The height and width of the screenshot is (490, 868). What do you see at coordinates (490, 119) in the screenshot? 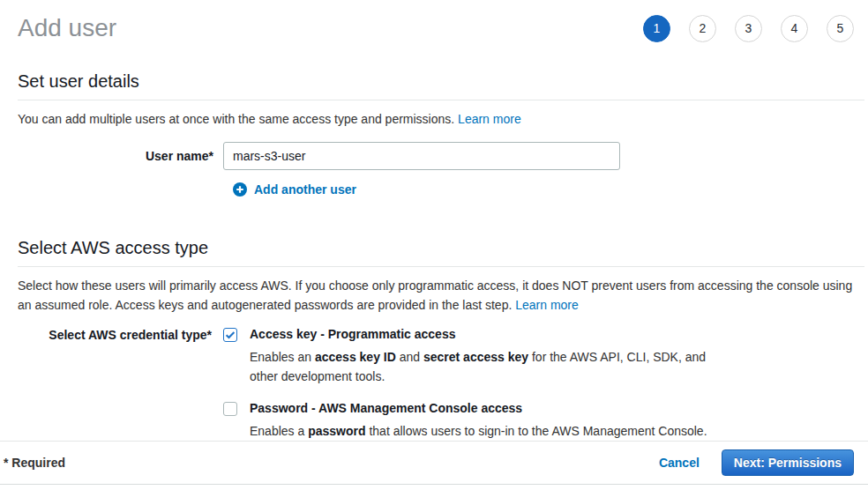
I see `learn-more-link-user-details: Learn more` at bounding box center [490, 119].